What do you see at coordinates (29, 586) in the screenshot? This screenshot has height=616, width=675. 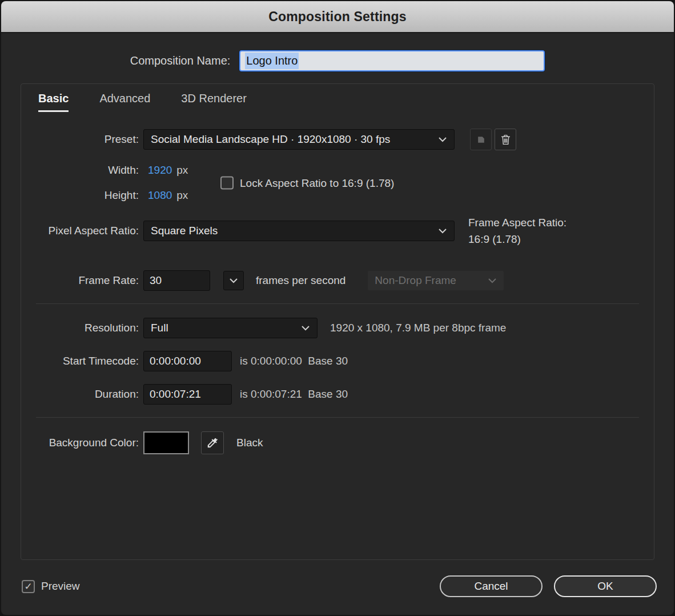 I see `preview-checkbox: ✓` at bounding box center [29, 586].